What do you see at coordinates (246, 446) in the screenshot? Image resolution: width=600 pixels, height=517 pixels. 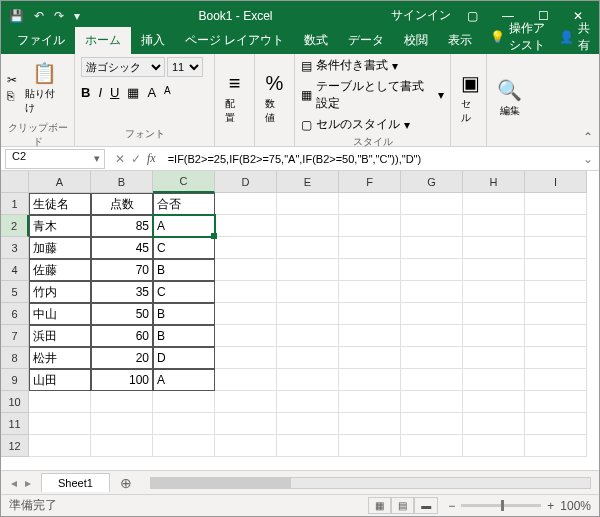 I see `cell-D12` at bounding box center [246, 446].